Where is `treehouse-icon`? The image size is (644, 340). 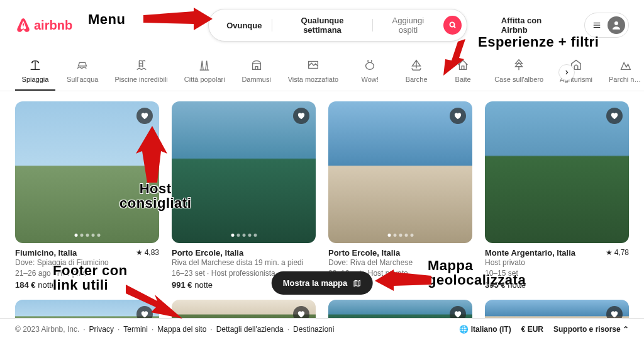
treehouse-icon is located at coordinates (519, 65).